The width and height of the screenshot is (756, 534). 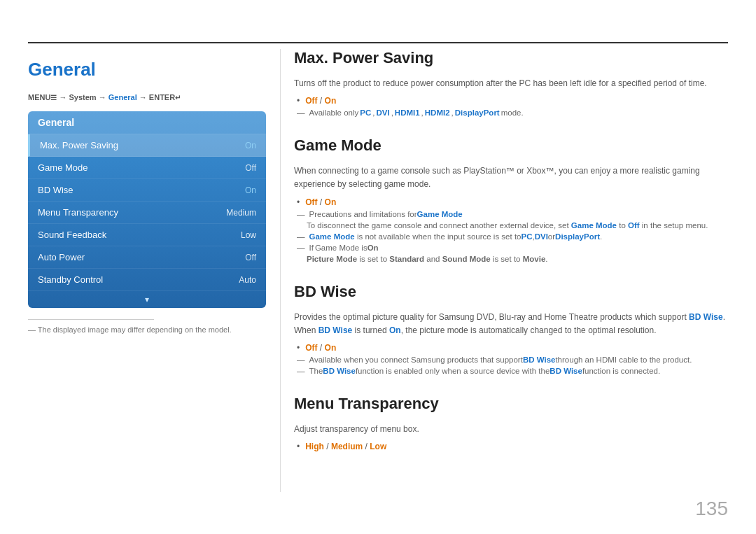 I want to click on bullet-transparency-options: High / Medium / Low, so click(x=511, y=447).